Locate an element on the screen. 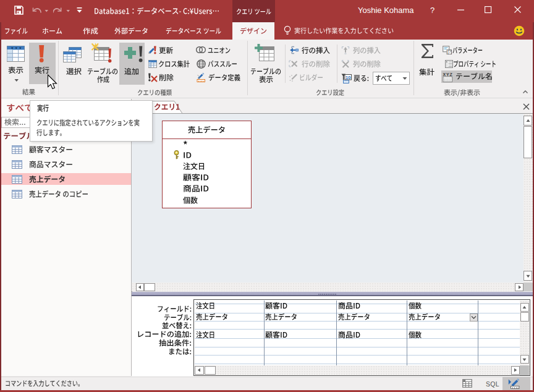 The image size is (534, 392). svg-text: 10 is located at coordinates (348, 77).